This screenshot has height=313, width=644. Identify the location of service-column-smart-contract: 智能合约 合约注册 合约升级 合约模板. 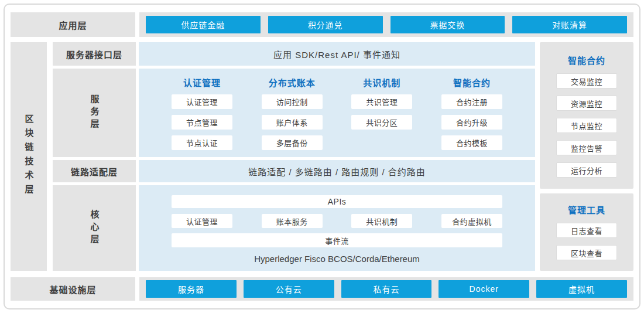
(472, 113).